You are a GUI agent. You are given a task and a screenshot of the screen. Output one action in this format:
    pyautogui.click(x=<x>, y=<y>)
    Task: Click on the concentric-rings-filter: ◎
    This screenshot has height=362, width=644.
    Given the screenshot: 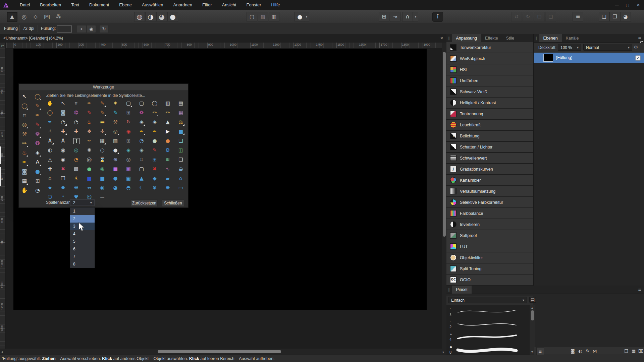 What is the action you would take?
    pyautogui.click(x=76, y=150)
    